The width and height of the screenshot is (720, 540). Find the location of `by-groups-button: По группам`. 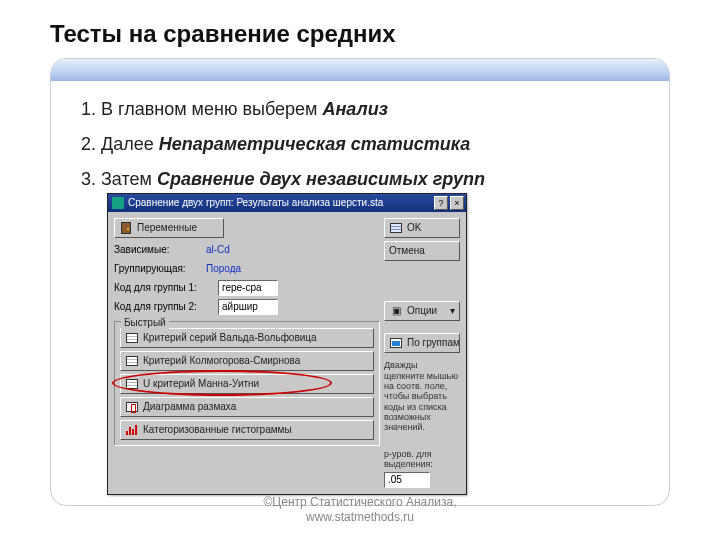

by-groups-button: По группам is located at coordinates (422, 343).